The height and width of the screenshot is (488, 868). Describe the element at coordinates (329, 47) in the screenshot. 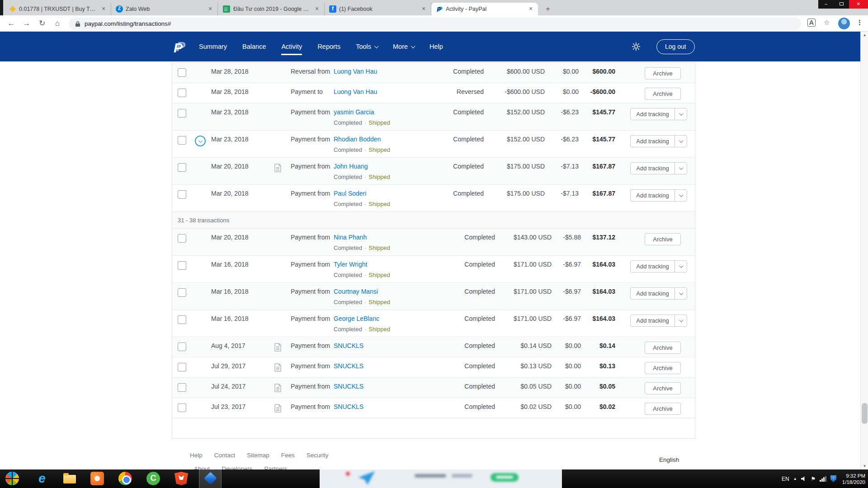

I see `navbar-item-reports: Reports` at that location.